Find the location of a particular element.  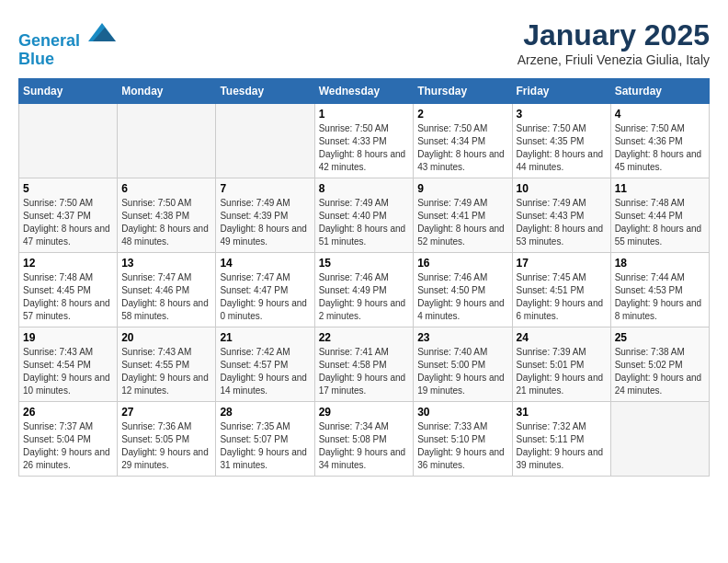

day-info: Sunrise: 7:46 AM Sunset: 4:50 PM Dayligh… is located at coordinates (462, 297).